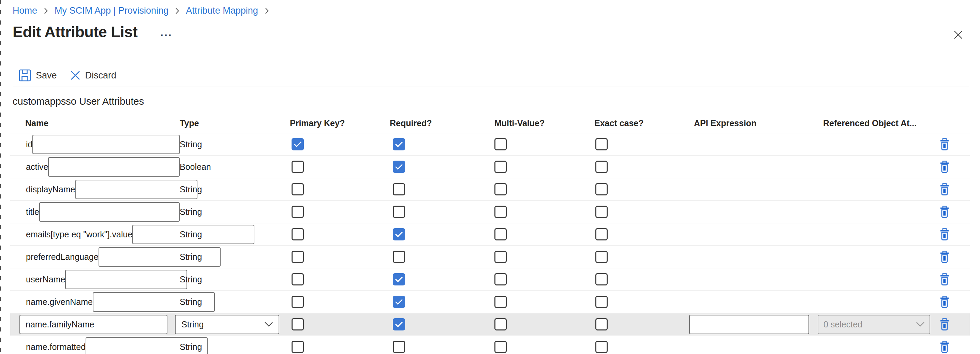  I want to click on attribute-name: title, so click(33, 212).